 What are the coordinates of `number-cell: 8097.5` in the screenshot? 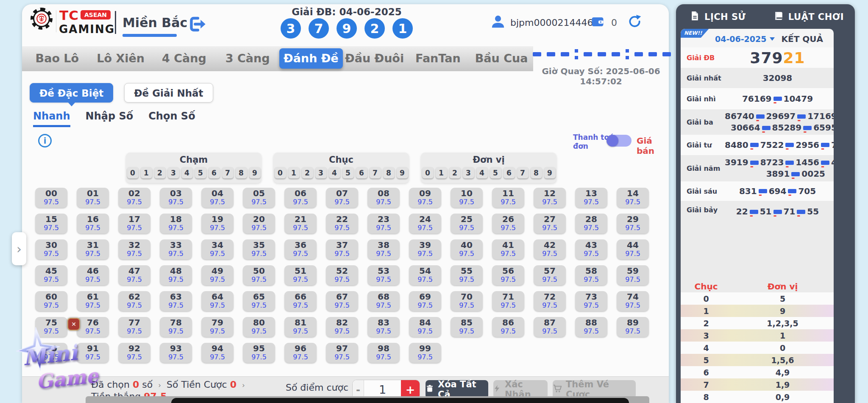 It's located at (259, 327).